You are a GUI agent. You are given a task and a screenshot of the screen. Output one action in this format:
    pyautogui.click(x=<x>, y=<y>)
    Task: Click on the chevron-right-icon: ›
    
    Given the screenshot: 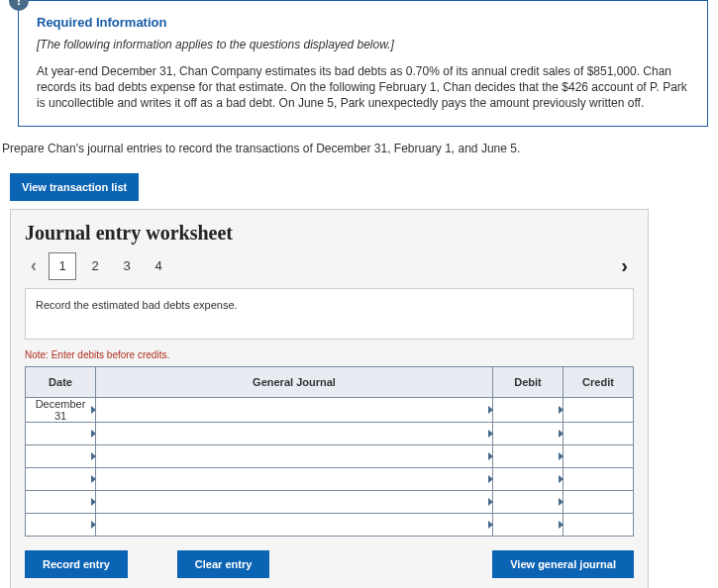 What is the action you would take?
    pyautogui.click(x=624, y=265)
    